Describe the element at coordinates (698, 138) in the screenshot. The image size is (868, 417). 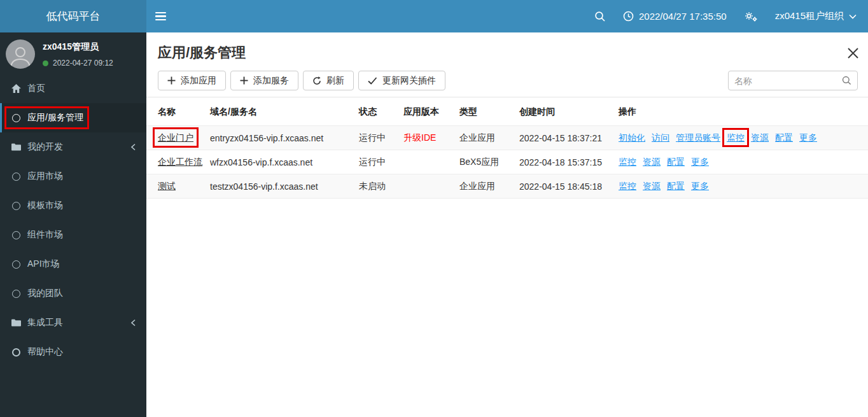
I see `action-link: 管理员账号` at that location.